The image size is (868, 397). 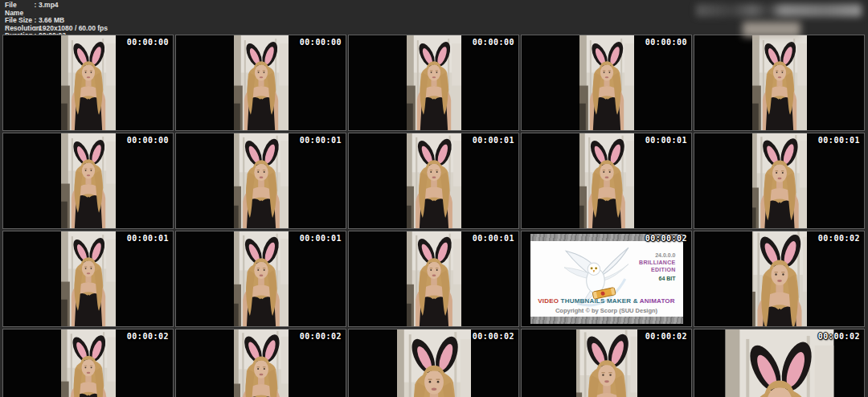 I want to click on thumbnail-cell-r2c2: 00:00:01, so click(x=260, y=181).